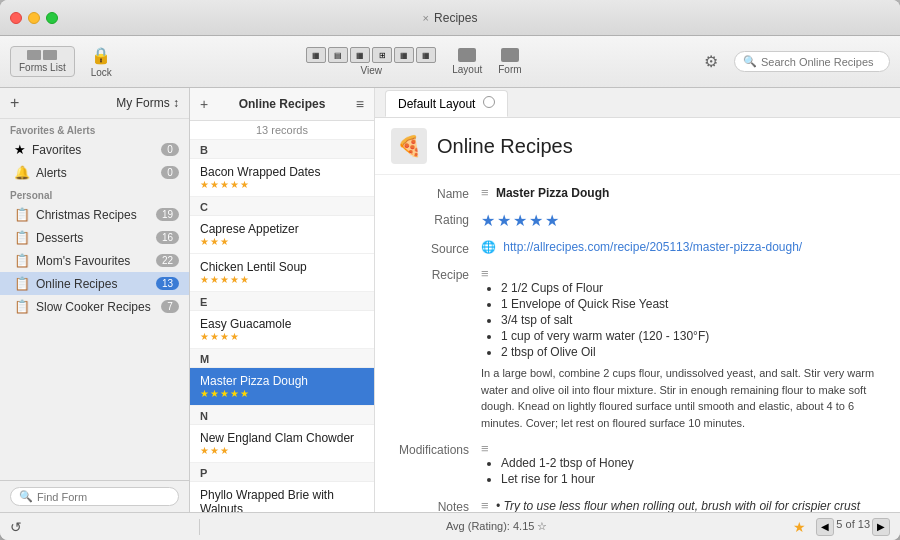 The height and width of the screenshot is (540, 900). What do you see at coordinates (338, 55) in the screenshot?
I see `view-icon-2: ▤` at bounding box center [338, 55].